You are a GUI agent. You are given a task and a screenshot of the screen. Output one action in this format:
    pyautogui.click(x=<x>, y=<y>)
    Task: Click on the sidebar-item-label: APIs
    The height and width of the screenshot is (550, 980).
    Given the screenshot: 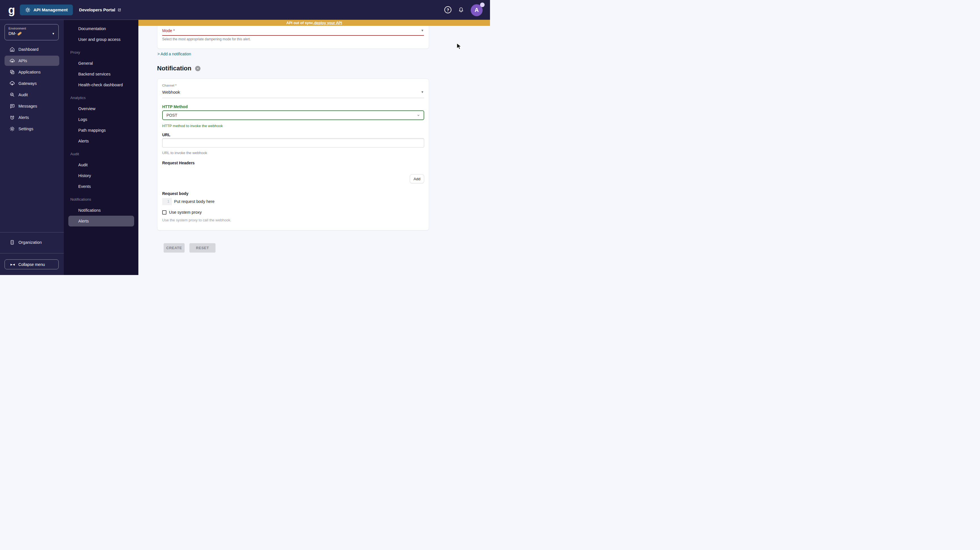 What is the action you would take?
    pyautogui.click(x=23, y=61)
    